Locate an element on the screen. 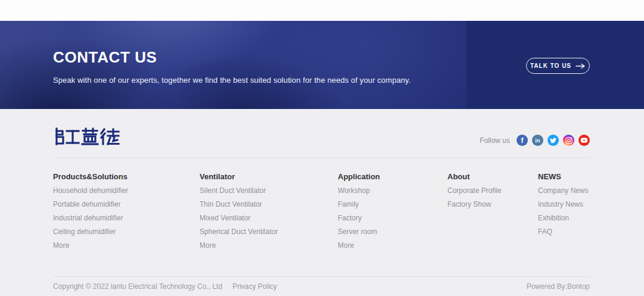  footer-link: Workshop is located at coordinates (359, 191).